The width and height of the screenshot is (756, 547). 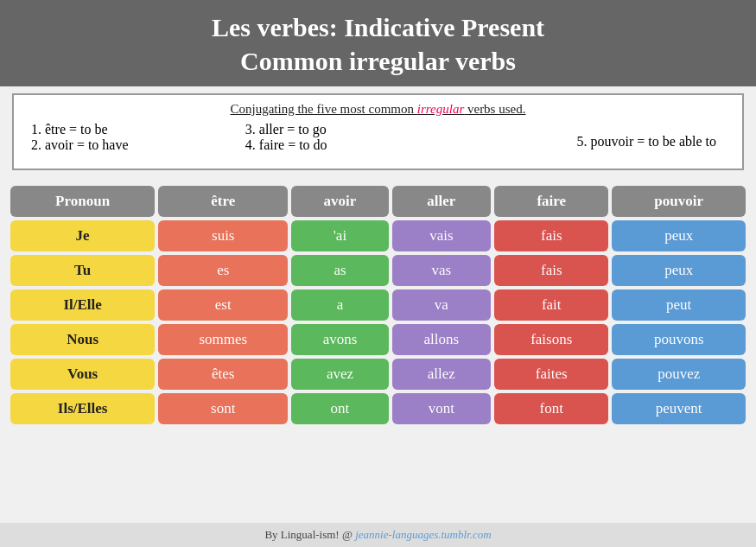 What do you see at coordinates (340, 340) in the screenshot?
I see `cell-avoir: avons` at bounding box center [340, 340].